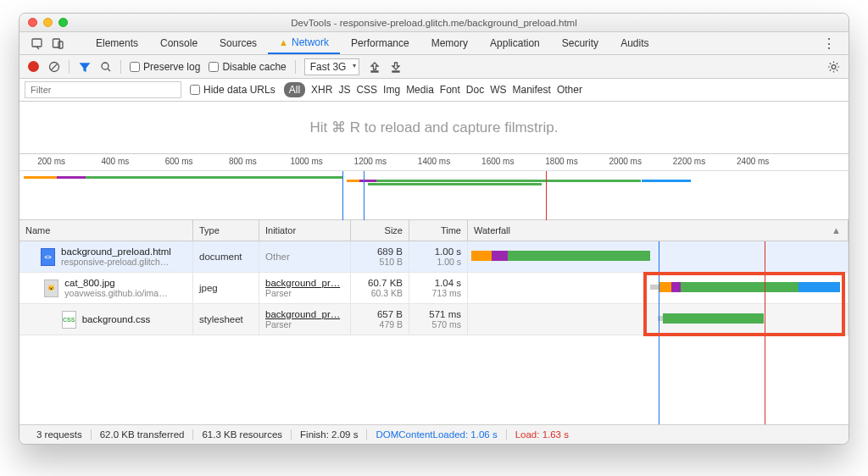 The height and width of the screenshot is (476, 868). Describe the element at coordinates (450, 90) in the screenshot. I see `filter-font: Font` at that location.